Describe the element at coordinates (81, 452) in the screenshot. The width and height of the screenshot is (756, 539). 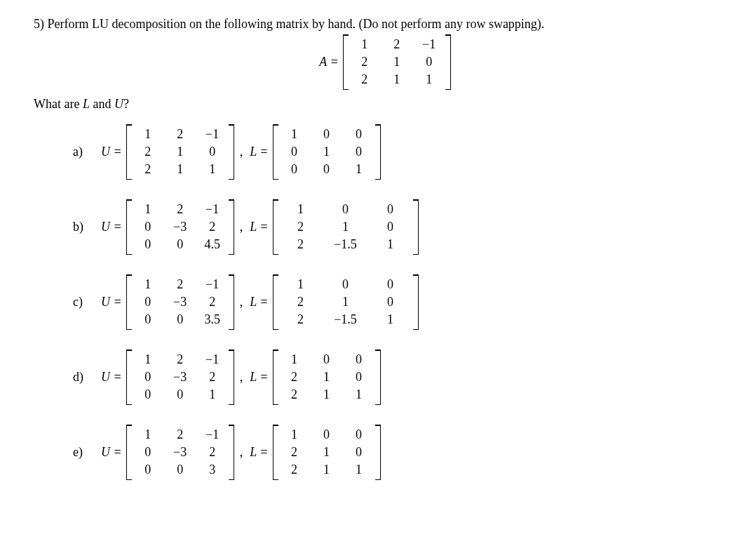
I see `option-label: e)` at that location.